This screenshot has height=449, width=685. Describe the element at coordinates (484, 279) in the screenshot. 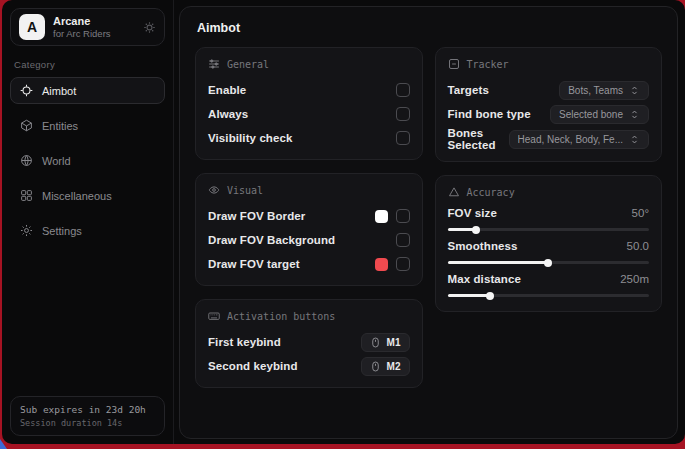

I see `row-label: Max distance` at that location.